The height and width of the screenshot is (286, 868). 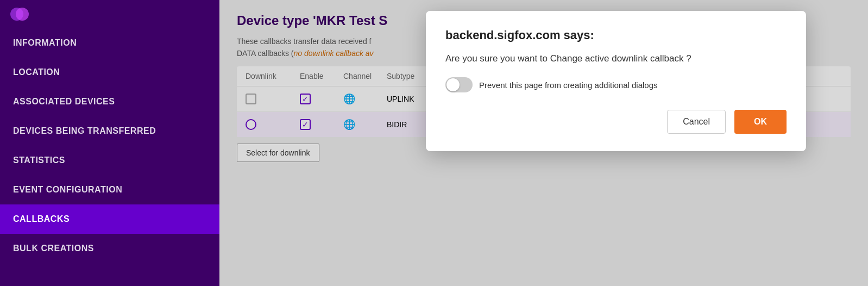 I want to click on sidebar-item-callbacks: CALLBACKS, so click(x=110, y=219).